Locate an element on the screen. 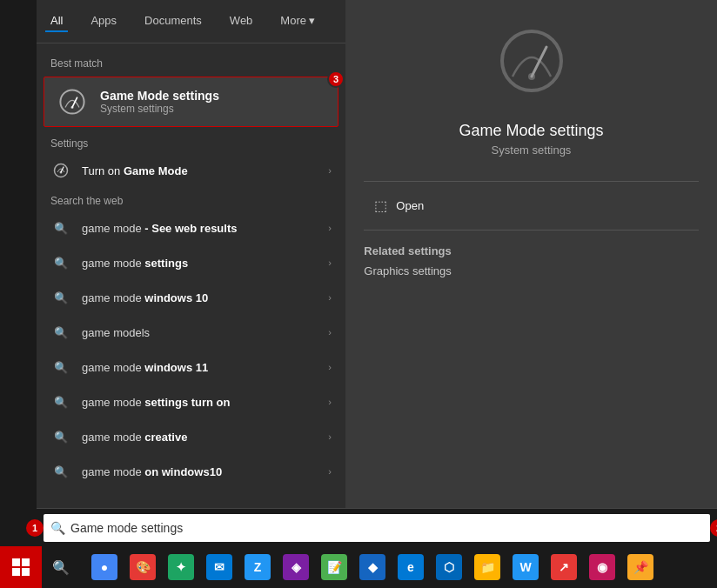  best-match-title: Game Mode settings is located at coordinates (160, 96).